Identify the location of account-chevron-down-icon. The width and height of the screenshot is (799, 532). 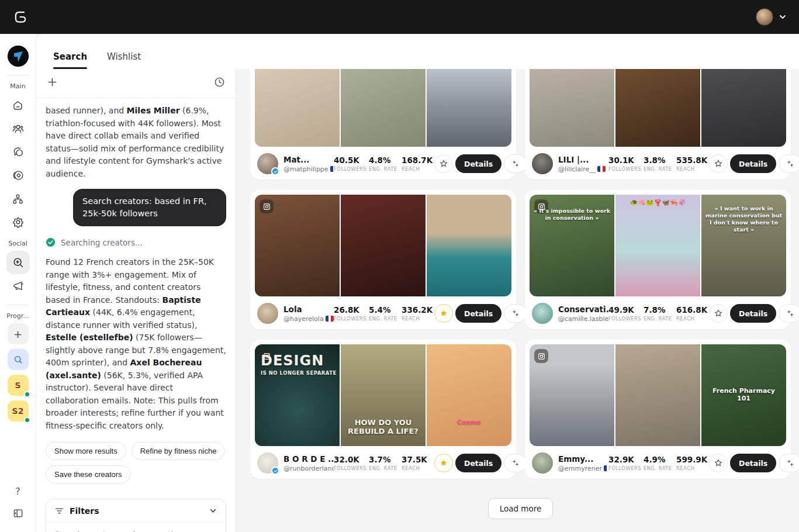
(783, 17).